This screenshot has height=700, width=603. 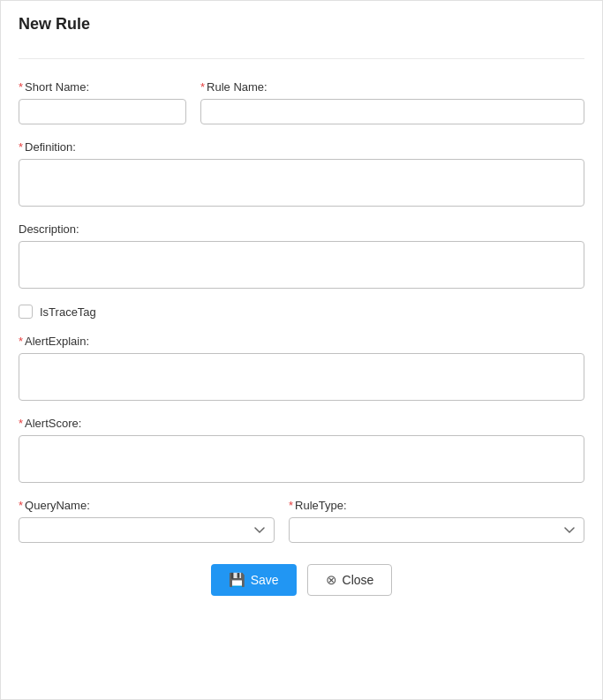 I want to click on close-button-label: Close, so click(x=358, y=580).